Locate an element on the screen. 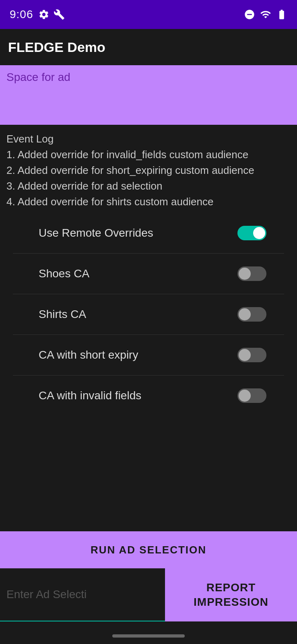  ca-invalid-fields-toggle is located at coordinates (252, 396).